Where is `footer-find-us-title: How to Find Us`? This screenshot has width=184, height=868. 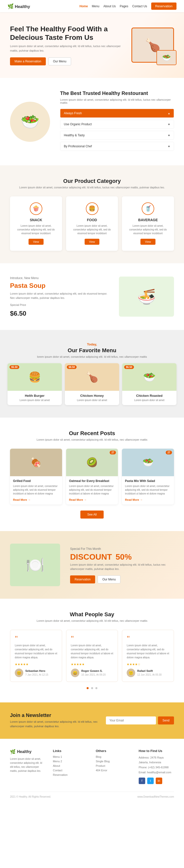 footer-find-us-title: How to Find Us is located at coordinates (156, 751).